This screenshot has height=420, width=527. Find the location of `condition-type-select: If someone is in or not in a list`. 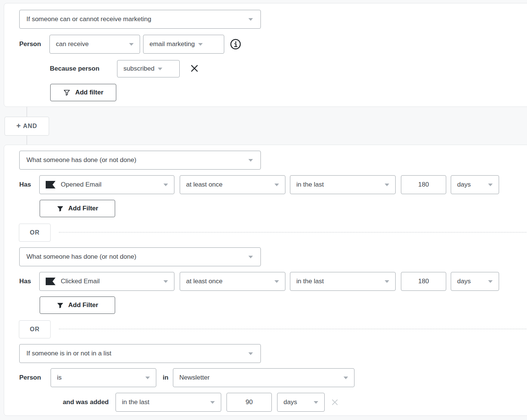

condition-type-select: If someone is in or not in a list is located at coordinates (140, 354).